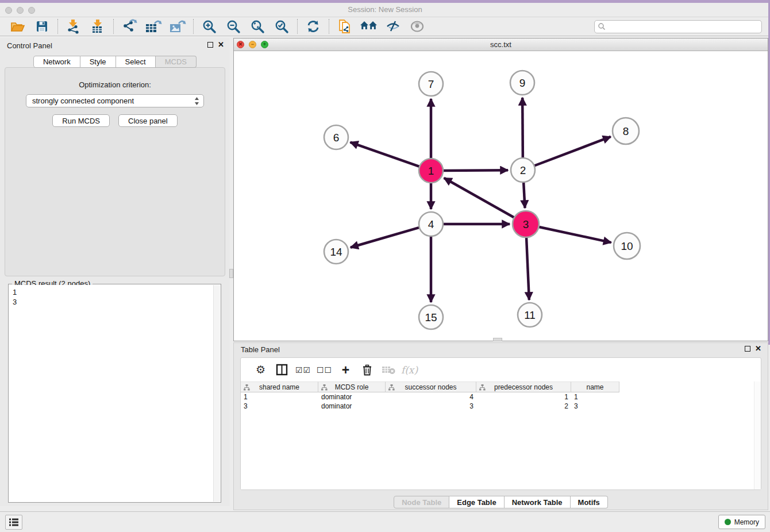 The image size is (770, 532). I want to click on zoom-selected-button, so click(282, 26).